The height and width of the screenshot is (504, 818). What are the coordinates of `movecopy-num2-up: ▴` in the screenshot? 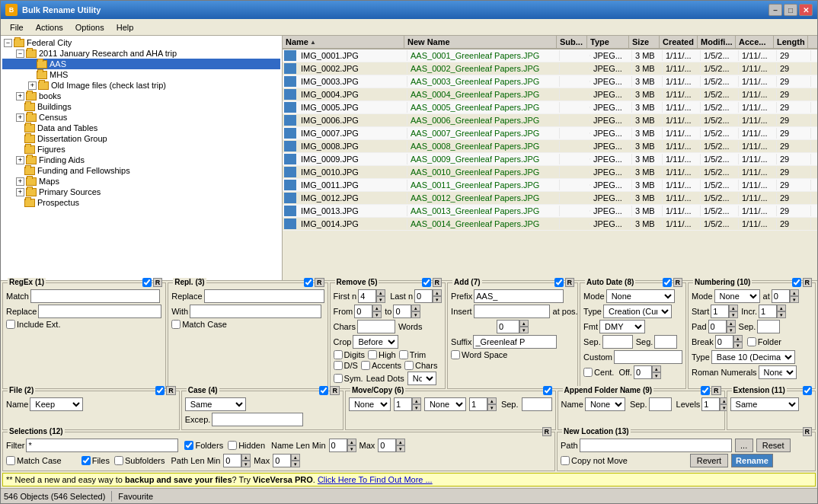 It's located at (492, 400).